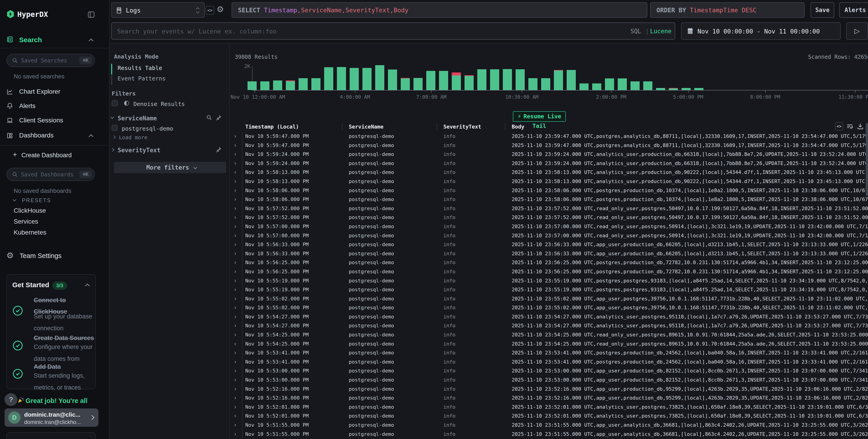 This screenshot has height=439, width=868. Describe the element at coordinates (549, 199) in the screenshot. I see `log-table-row: ›Nov 10 5:58:06.000 PMpostgresql-demoinf…` at that location.